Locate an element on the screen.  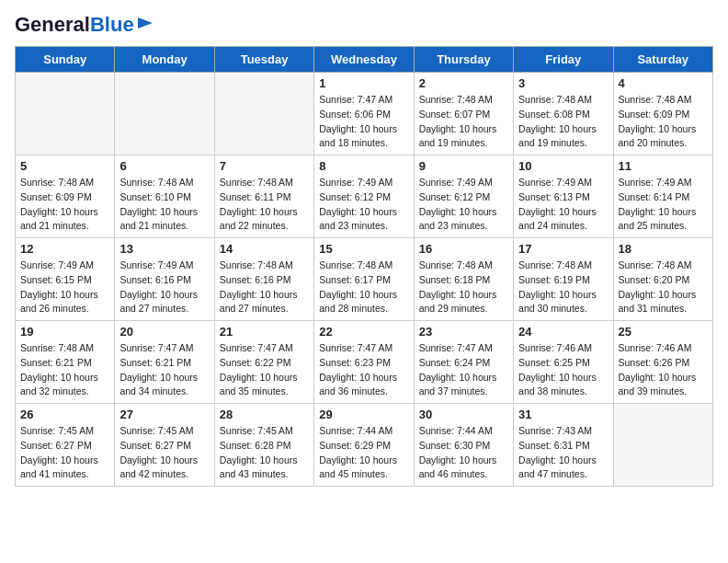
calendar-week-row: 19Sunrise: 7:48 AMSunset: 6:21 PMDayligh… is located at coordinates (364, 362).